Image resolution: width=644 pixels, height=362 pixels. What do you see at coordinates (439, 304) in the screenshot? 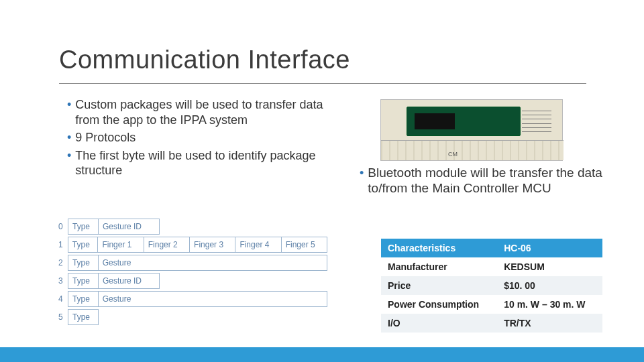
I see `table-cell: Power Consumption` at bounding box center [439, 304].